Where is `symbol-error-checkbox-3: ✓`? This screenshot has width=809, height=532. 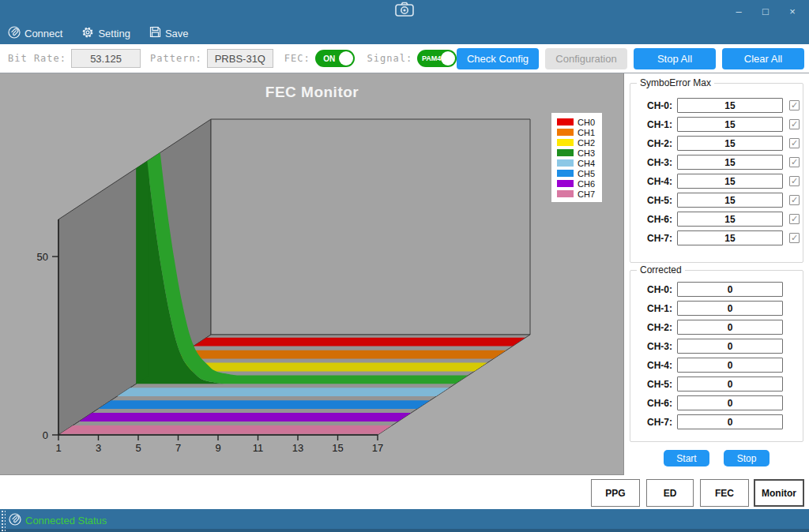 symbol-error-checkbox-3: ✓ is located at coordinates (795, 163).